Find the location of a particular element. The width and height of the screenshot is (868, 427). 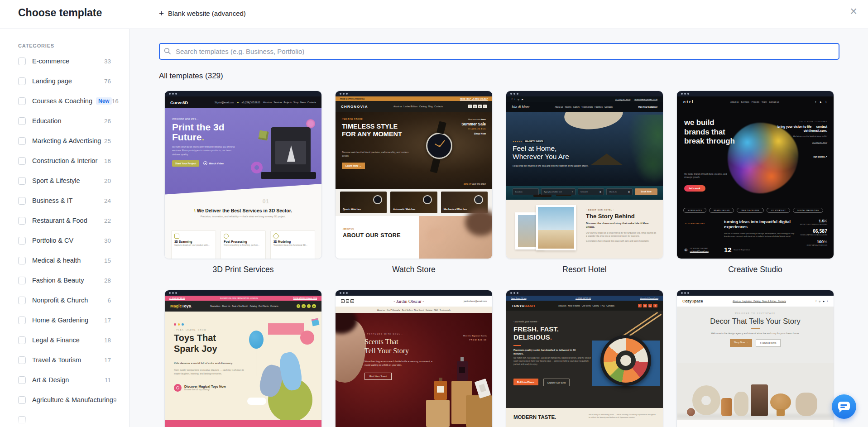

mini-navbar: CHRONOVIA About us Limited Edition Catal… is located at coordinates (414, 106).